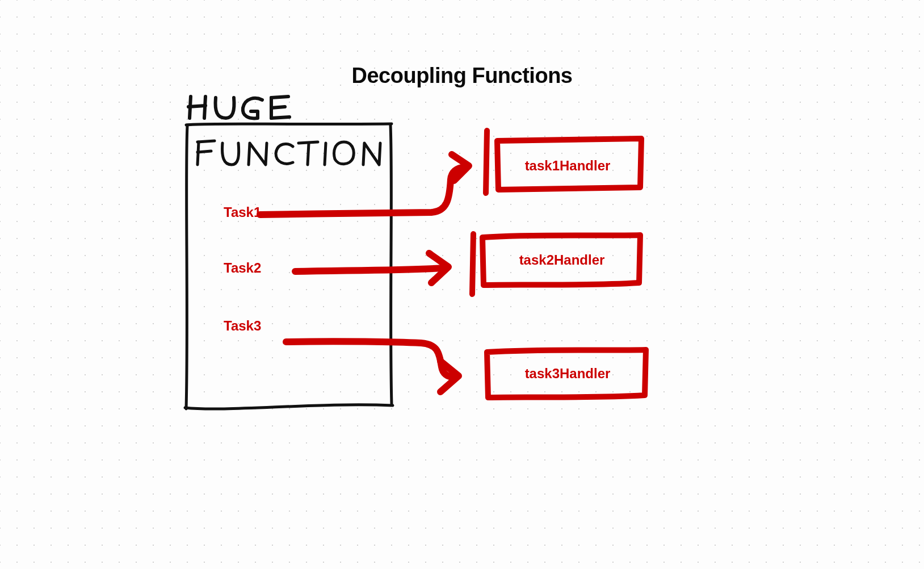 Image resolution: width=924 pixels, height=569 pixels. I want to click on huge-label-line1, so click(239, 107).